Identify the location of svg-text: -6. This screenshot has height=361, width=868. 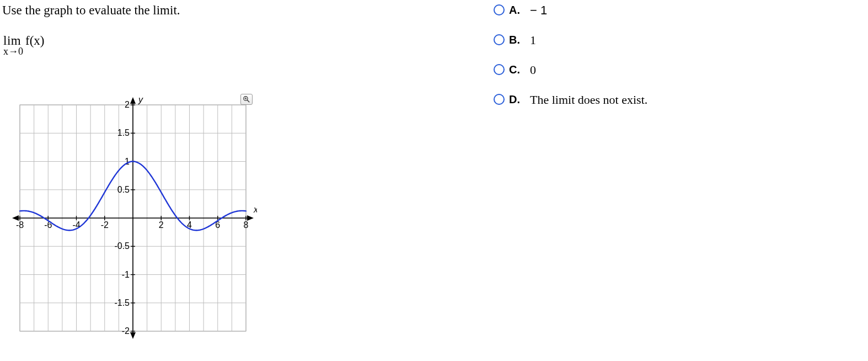
(48, 225).